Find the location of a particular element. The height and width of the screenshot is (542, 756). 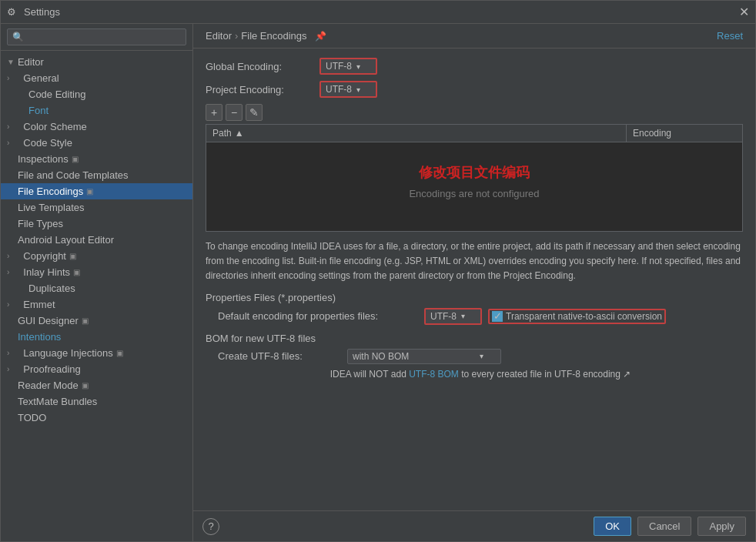

project-encoding-value: UTF-8 is located at coordinates (339, 89).